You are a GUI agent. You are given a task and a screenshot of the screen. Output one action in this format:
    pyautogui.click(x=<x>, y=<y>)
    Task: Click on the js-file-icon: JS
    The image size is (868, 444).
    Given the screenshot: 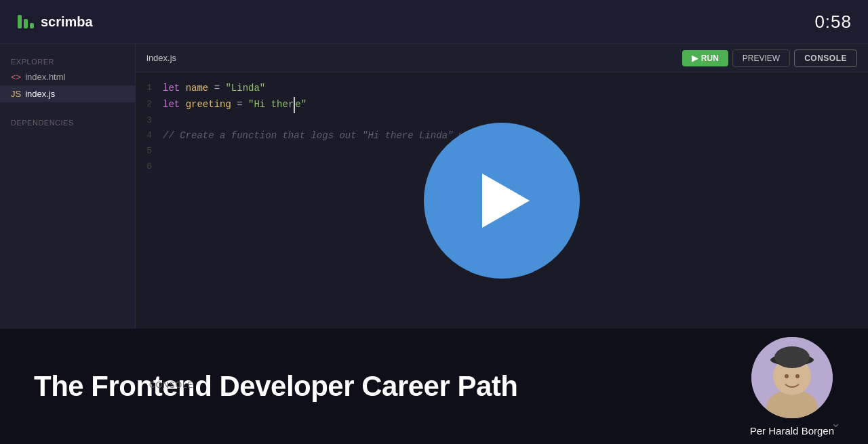 What is the action you would take?
    pyautogui.click(x=16, y=94)
    